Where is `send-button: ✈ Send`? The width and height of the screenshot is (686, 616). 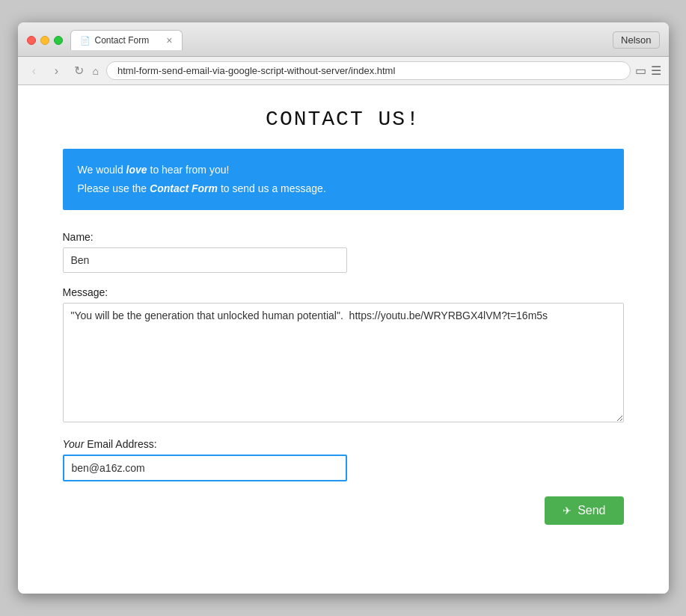
send-button: ✈ Send is located at coordinates (584, 511).